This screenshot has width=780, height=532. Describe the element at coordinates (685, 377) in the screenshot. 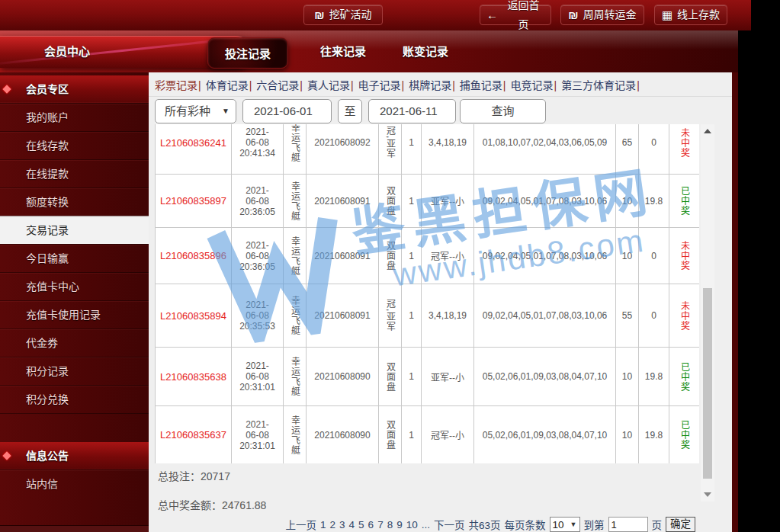

I see `status-badge: 已中奖` at that location.